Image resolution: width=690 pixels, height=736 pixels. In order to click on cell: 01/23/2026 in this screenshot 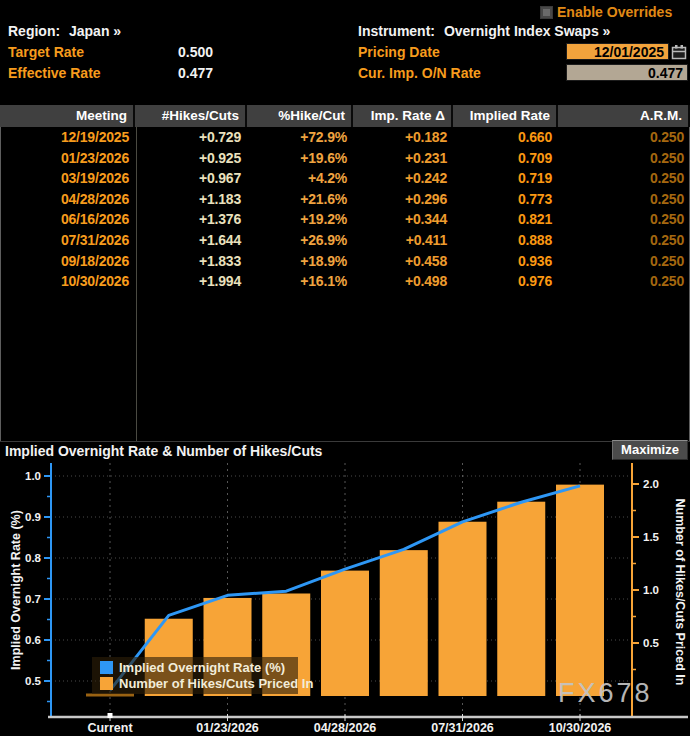, I will do `click(68, 158)`.